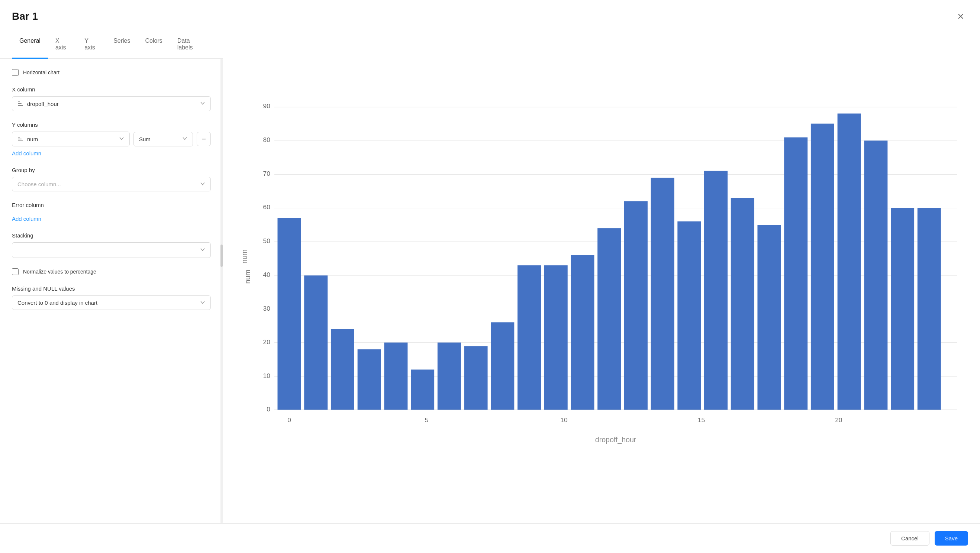 This screenshot has height=553, width=980. Describe the element at coordinates (961, 16) in the screenshot. I see `close-button` at that location.